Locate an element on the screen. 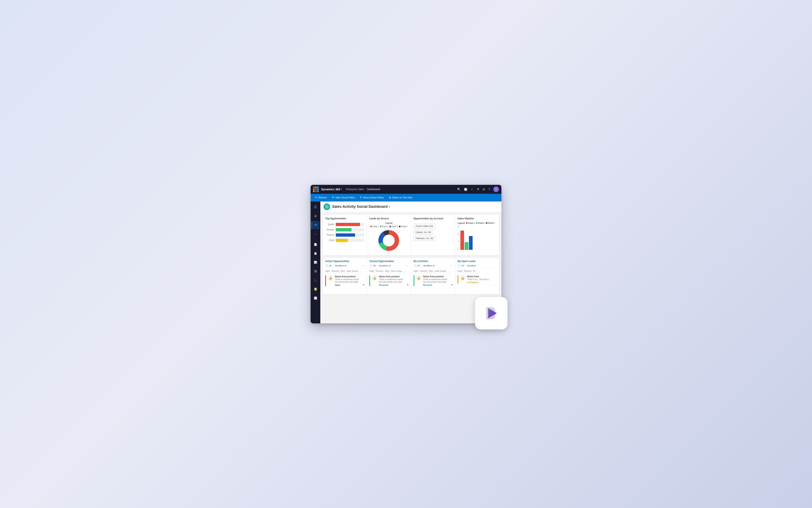 The height and width of the screenshot is (508, 812). axis-label-25: 25 is located at coordinates (459, 234).